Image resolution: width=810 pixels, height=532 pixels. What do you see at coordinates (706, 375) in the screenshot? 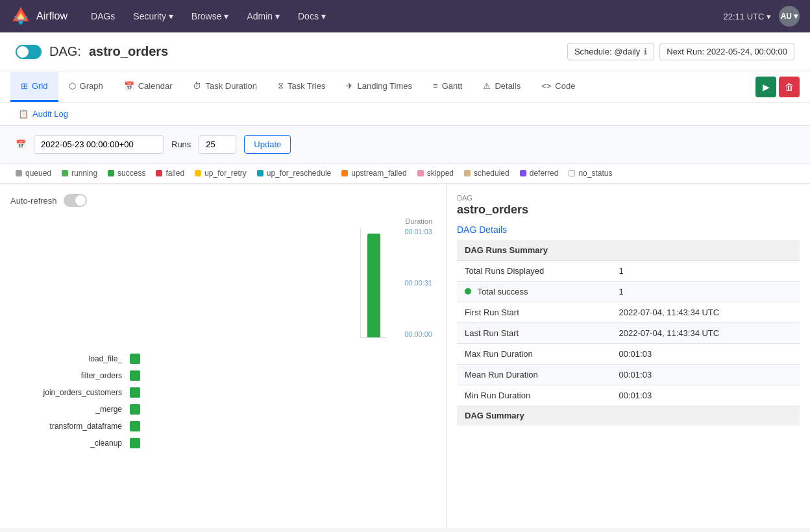
I see `row-value: 00:01:03` at bounding box center [706, 375].